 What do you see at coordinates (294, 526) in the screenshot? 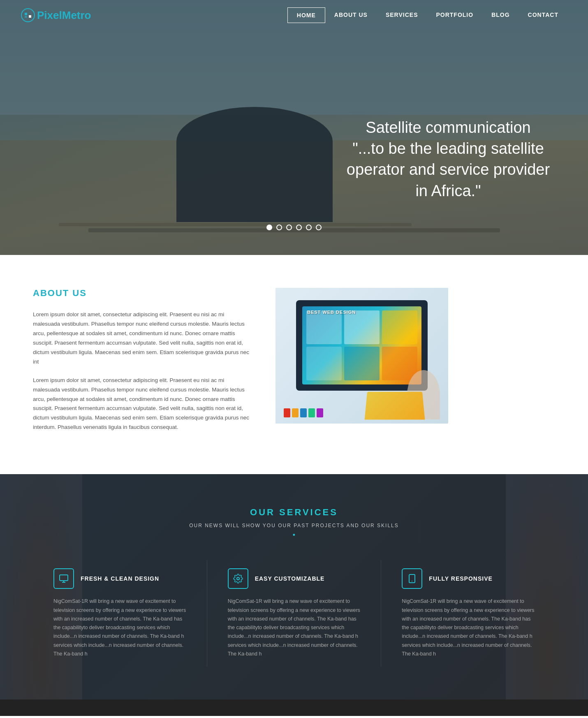
I see `services-subtitle: OUR NEWS WILL SHOW YOU OUR PAST PROJECTS…` at bounding box center [294, 526].